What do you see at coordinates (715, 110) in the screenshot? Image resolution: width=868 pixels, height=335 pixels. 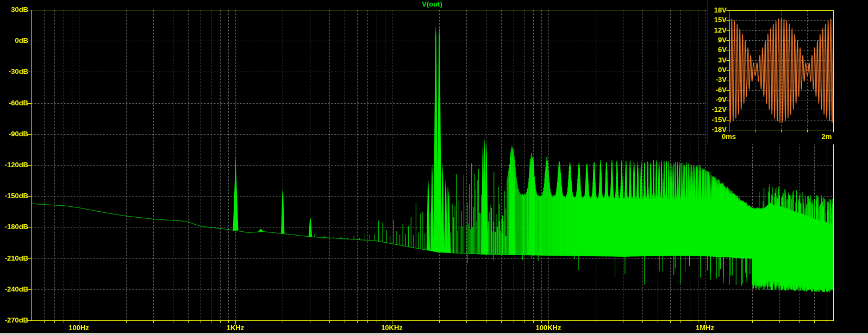 I see `inset-y-tick-label: -12V` at bounding box center [715, 110].